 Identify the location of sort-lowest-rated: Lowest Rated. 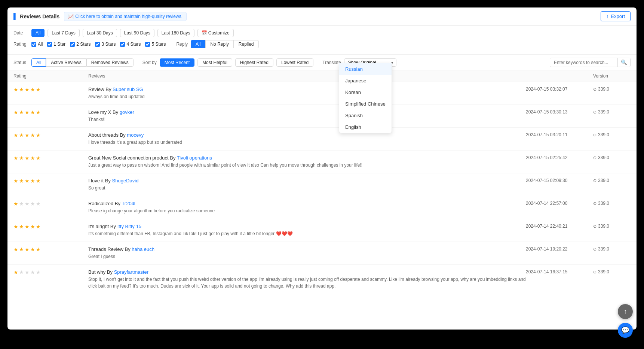
(295, 63).